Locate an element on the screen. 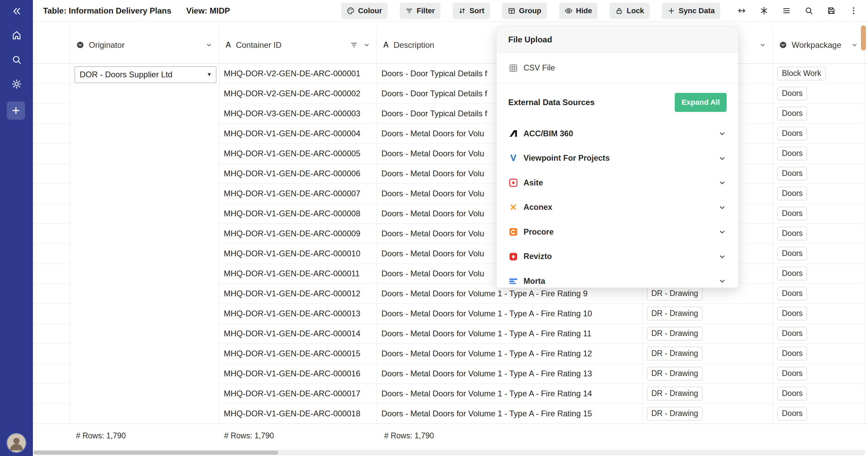 This screenshot has width=868, height=456. container-id-cell: MHQ-DOR-V1-GEN-DE-ARC-000008 is located at coordinates (298, 214).